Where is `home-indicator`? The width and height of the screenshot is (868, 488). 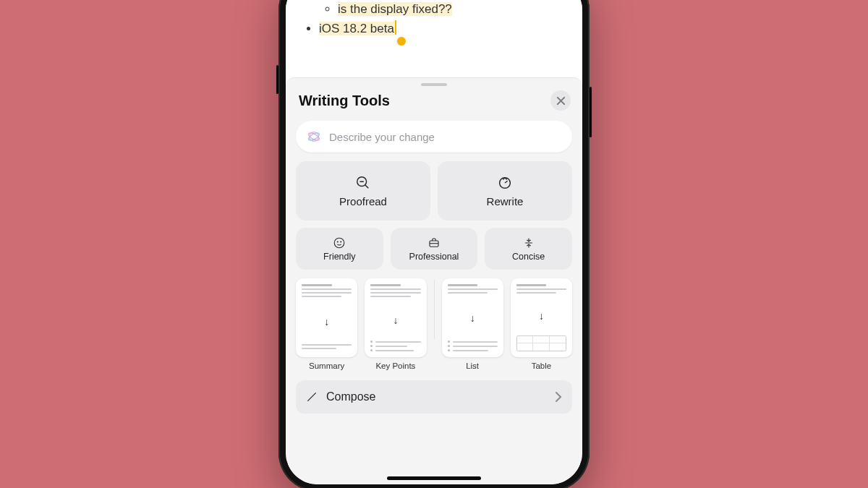
home-indicator is located at coordinates (434, 479).